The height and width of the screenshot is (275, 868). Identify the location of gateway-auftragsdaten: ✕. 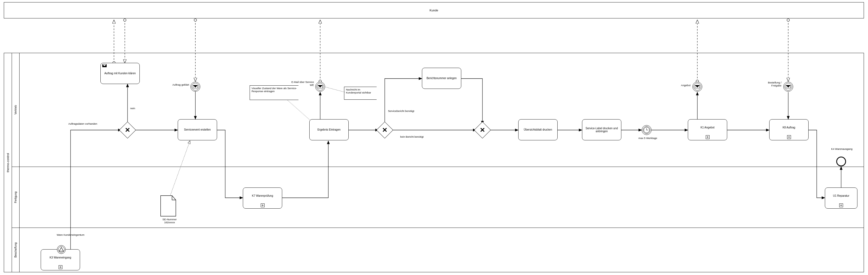
(127, 130).